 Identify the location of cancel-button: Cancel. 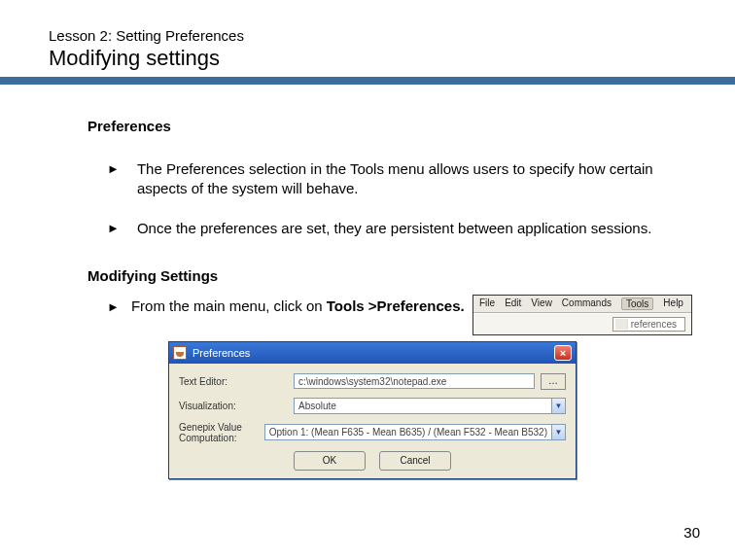
(415, 461).